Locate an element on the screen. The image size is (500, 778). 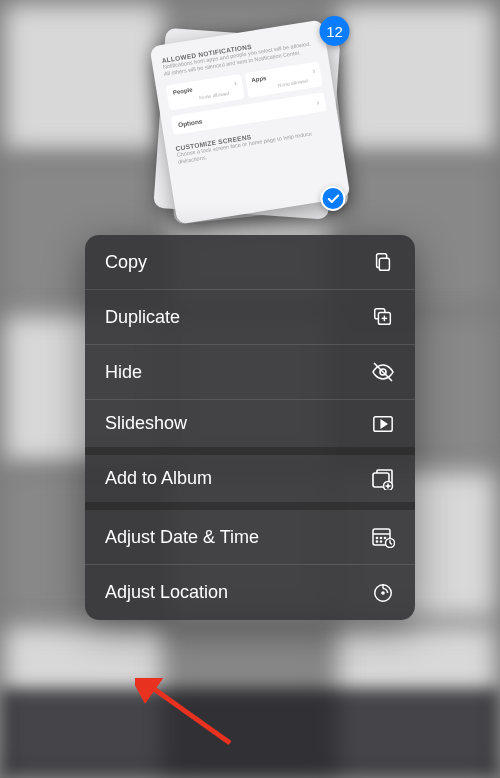
copy-icon is located at coordinates (383, 262).